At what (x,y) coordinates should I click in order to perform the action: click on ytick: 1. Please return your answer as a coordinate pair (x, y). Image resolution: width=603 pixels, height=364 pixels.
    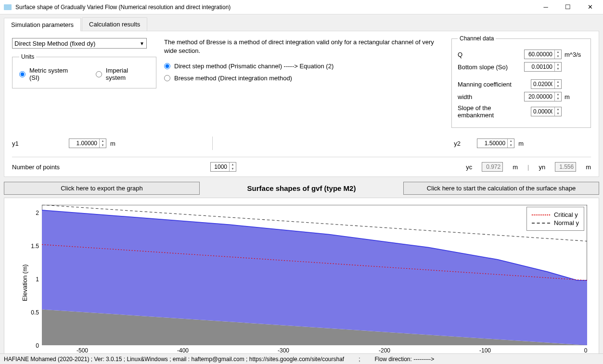
    Looking at the image, I should click on (38, 279).